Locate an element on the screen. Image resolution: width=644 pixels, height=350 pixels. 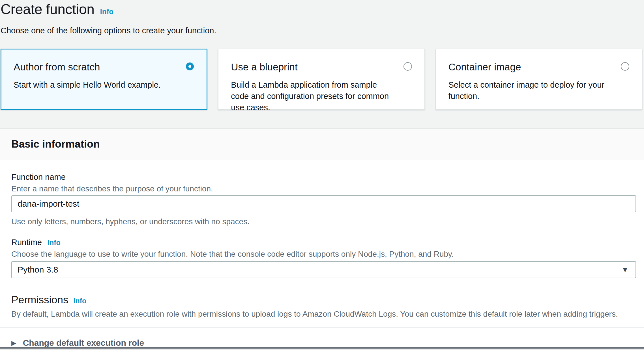
runtime-label-row: Runtime Info is located at coordinates (324, 243).